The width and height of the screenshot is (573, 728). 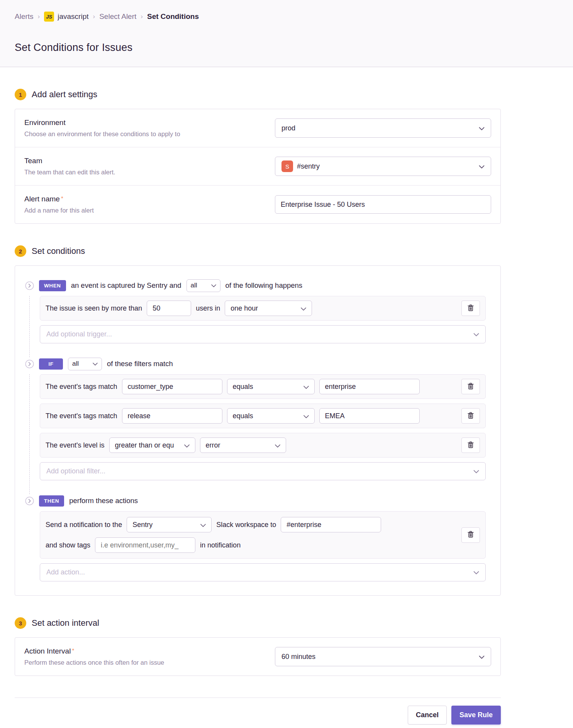 I want to click on team-help: The team that can edit this alert., so click(x=70, y=172).